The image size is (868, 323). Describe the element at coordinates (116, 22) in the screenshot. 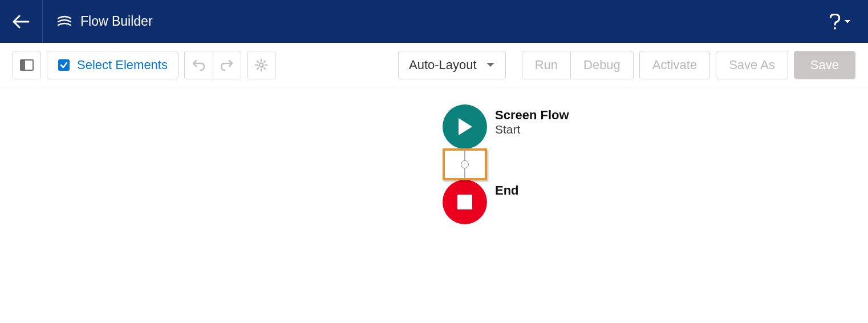

I see `app-title: Flow Builder` at that location.